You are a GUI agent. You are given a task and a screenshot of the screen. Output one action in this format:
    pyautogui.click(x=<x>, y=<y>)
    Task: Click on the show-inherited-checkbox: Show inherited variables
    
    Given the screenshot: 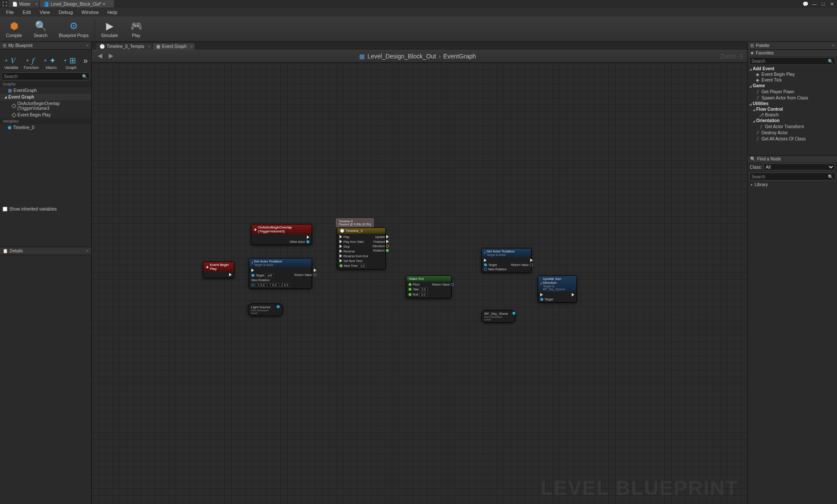 What is the action you would take?
    pyautogui.click(x=45, y=209)
    